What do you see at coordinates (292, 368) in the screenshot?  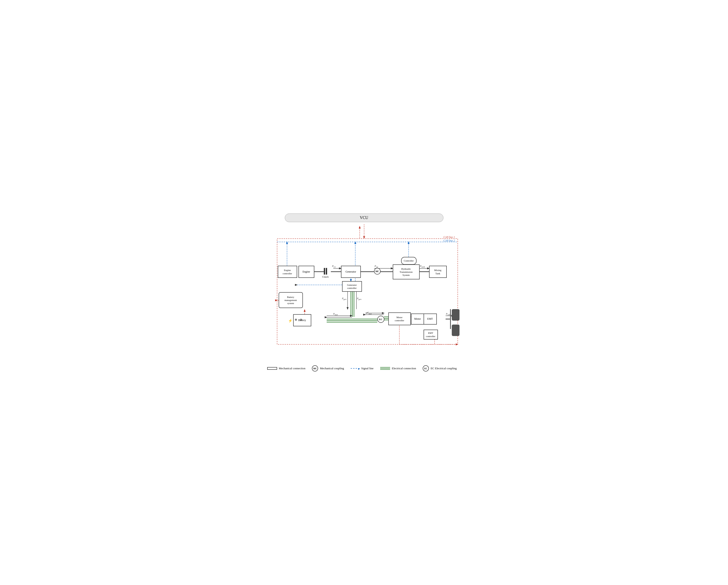 I see `legend-mechanical-label: Mechanical connection` at bounding box center [292, 368].